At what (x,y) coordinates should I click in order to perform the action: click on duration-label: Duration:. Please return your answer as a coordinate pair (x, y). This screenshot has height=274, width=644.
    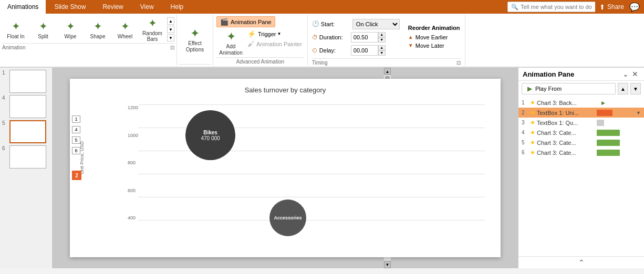
    Looking at the image, I should click on (335, 37).